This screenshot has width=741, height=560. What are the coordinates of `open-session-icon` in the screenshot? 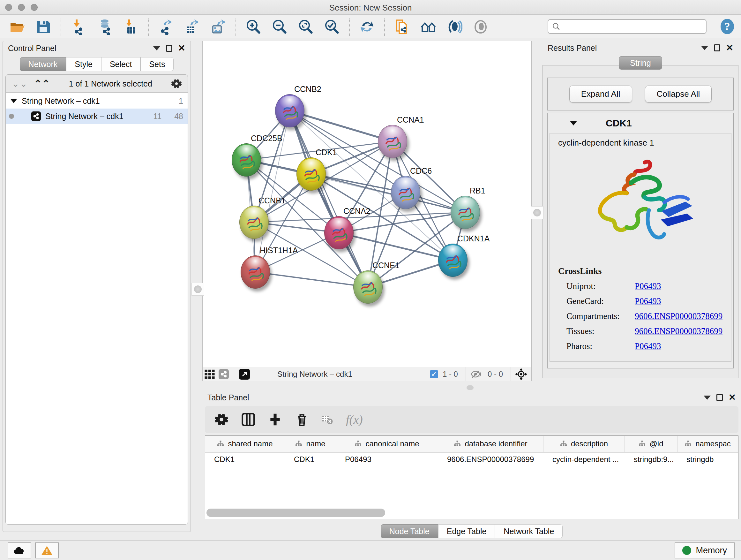 It's located at (17, 27).